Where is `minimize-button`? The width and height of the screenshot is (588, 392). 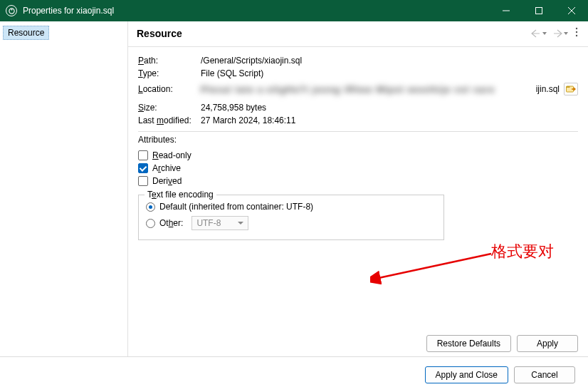
minimize-button is located at coordinates (506, 11).